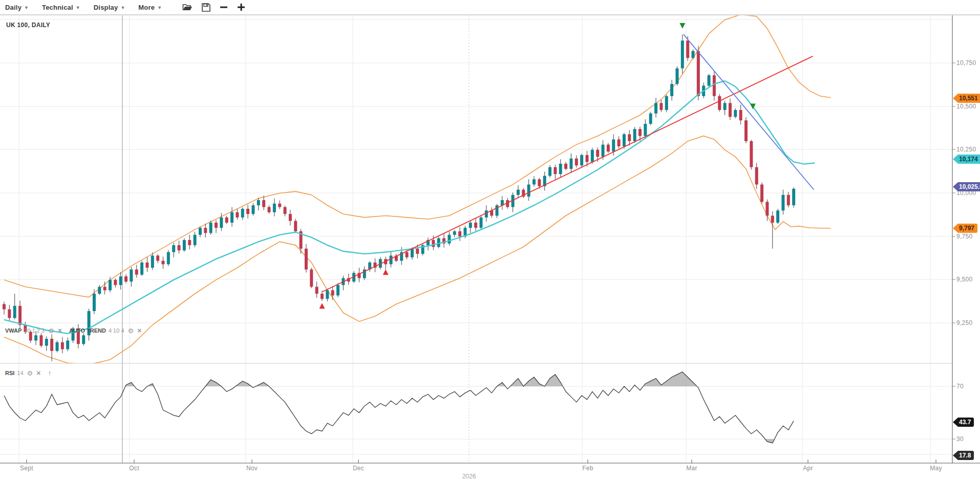 Image resolution: width=980 pixels, height=481 pixels. Describe the element at coordinates (469, 476) in the screenshot. I see `time-axis-year-label: 2026` at that location.